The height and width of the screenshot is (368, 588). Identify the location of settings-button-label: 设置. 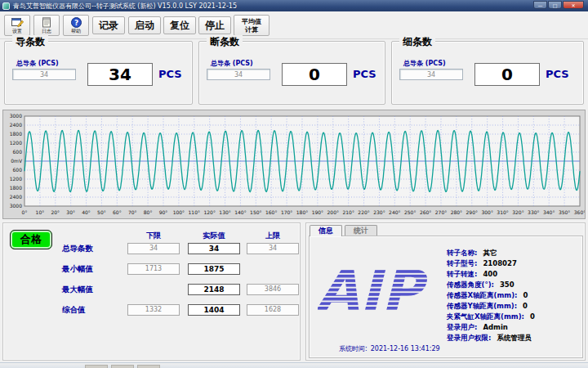
(17, 31).